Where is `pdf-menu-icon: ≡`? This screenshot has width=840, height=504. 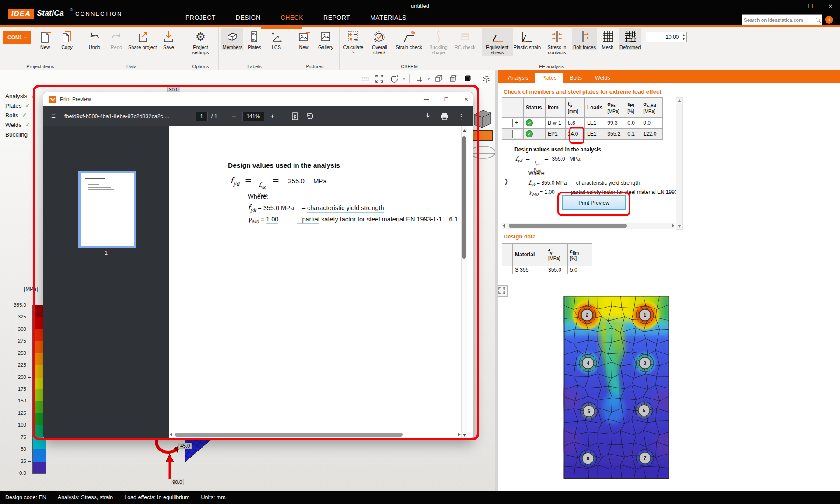 pdf-menu-icon: ≡ is located at coordinates (53, 116).